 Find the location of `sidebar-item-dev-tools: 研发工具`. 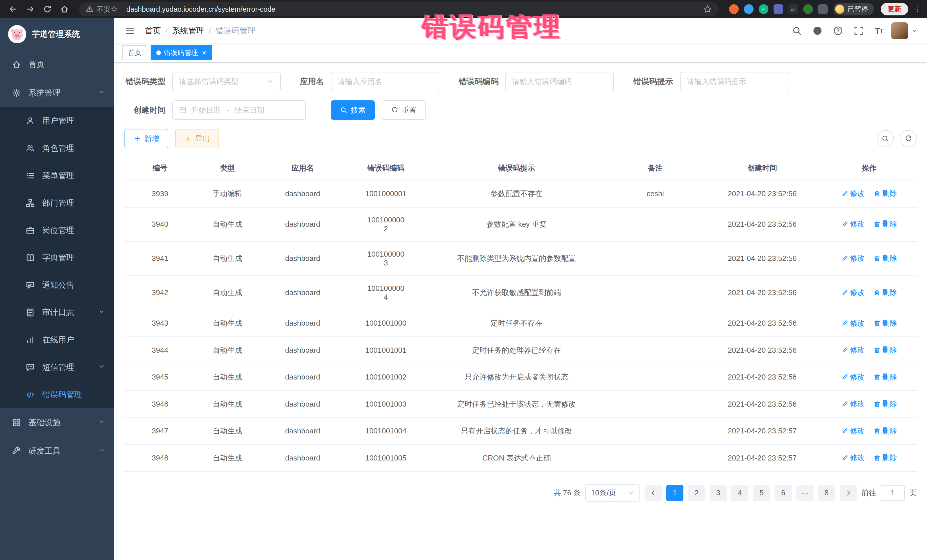

sidebar-item-dev-tools: 研发工具 is located at coordinates (57, 451).